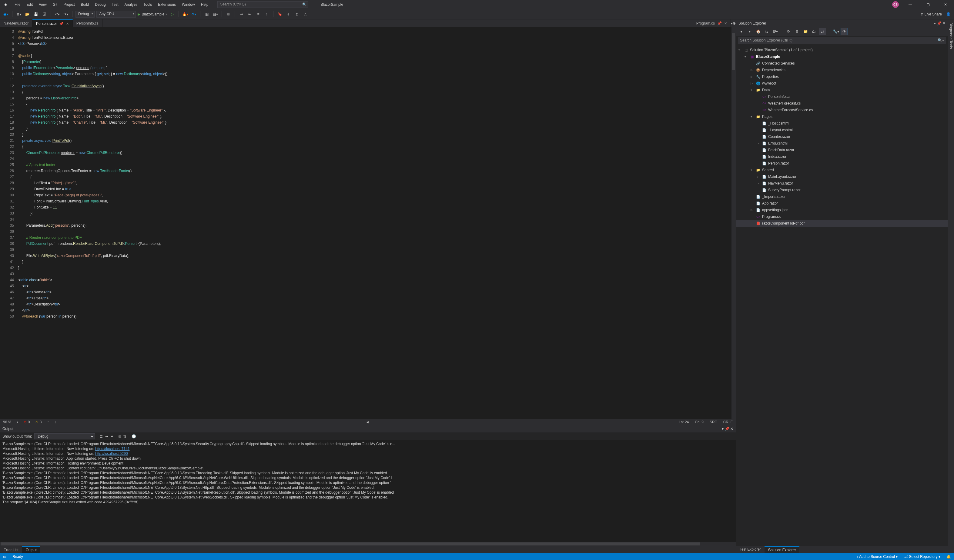 This screenshot has height=560, width=954. Describe the element at coordinates (842, 143) in the screenshot. I see `tree-item: ▷ 📄 Error.cshtml` at that location.